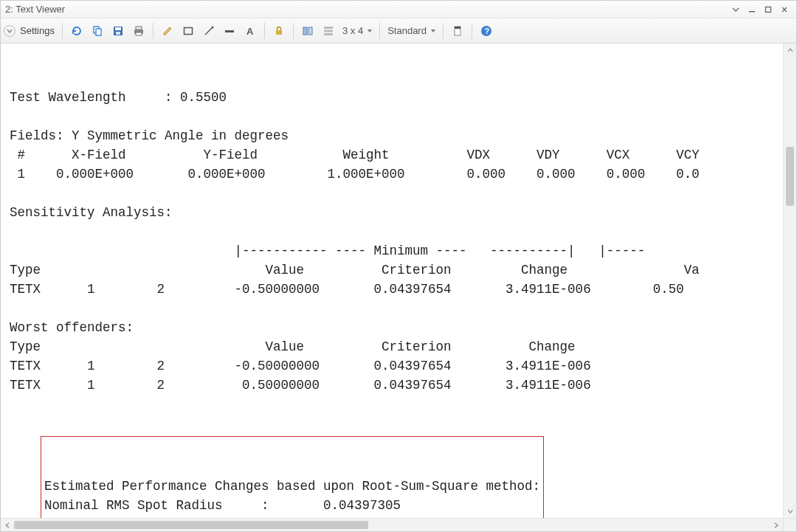 This screenshot has height=532, width=797. What do you see at coordinates (353, 31) in the screenshot?
I see `grid-size-label: 3 x 4` at bounding box center [353, 31].